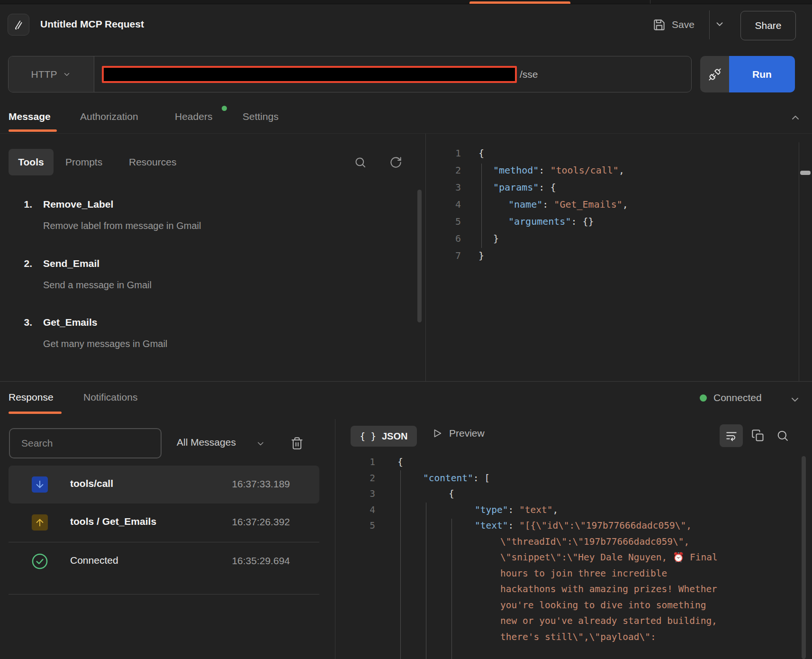 This screenshot has height=659, width=812. What do you see at coordinates (396, 162) in the screenshot?
I see `tools-refresh-button` at bounding box center [396, 162].